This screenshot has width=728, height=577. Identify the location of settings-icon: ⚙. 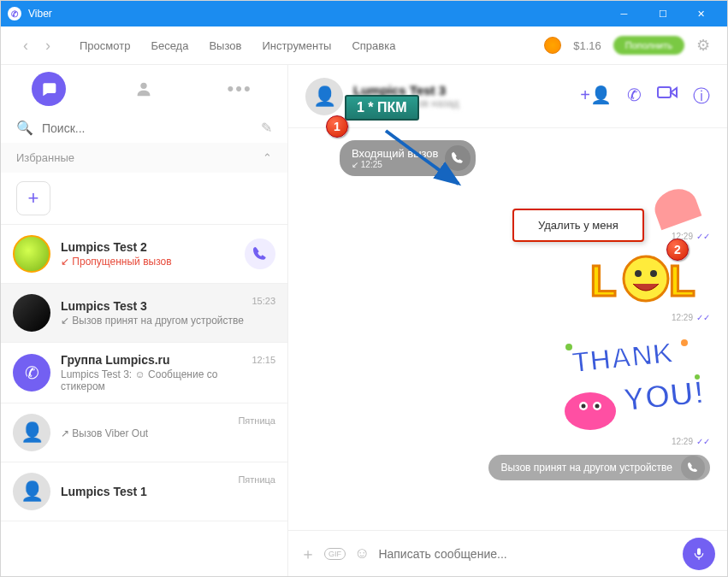
(703, 45).